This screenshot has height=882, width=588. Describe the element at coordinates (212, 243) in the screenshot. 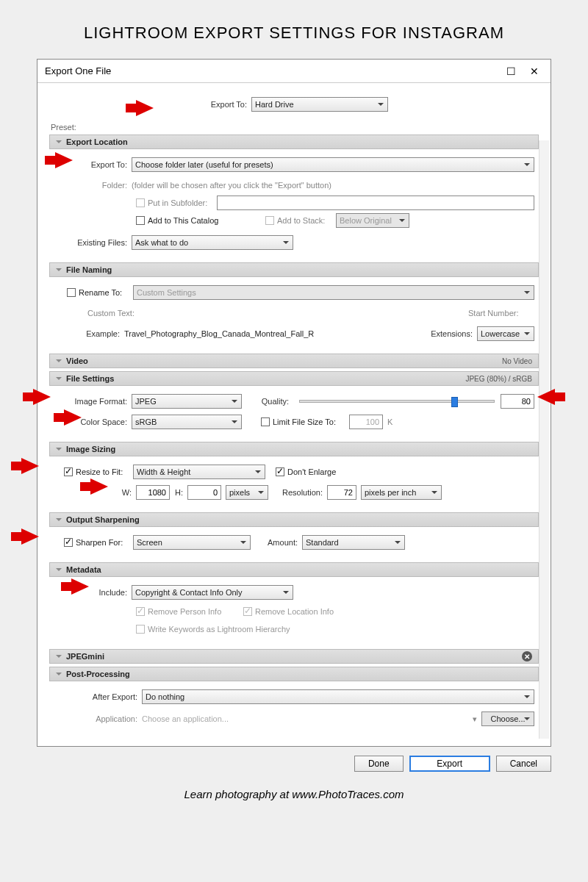

I see `existing-files-select: Ask what to do` at that location.